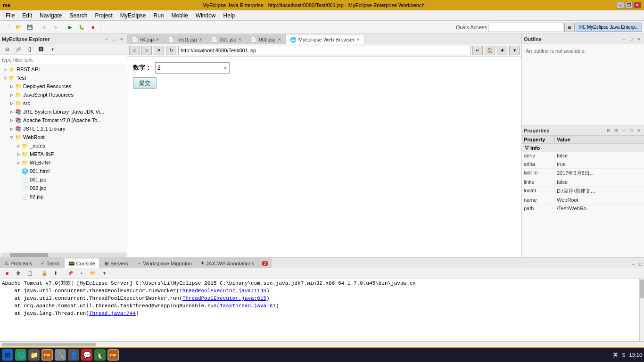 Image resolution: width=644 pixels, height=362 pixels. I want to click on menu-run: Run, so click(158, 16).